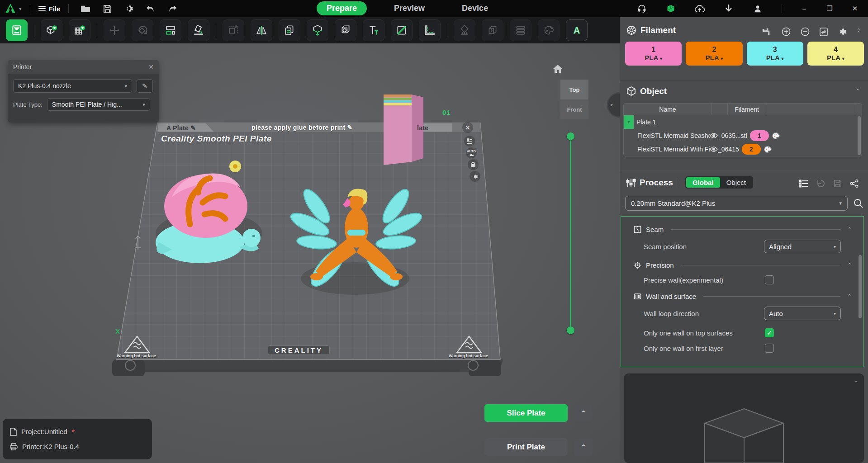 The width and height of the screenshot is (868, 463). What do you see at coordinates (558, 70) in the screenshot?
I see `home-view-icon` at bounding box center [558, 70].